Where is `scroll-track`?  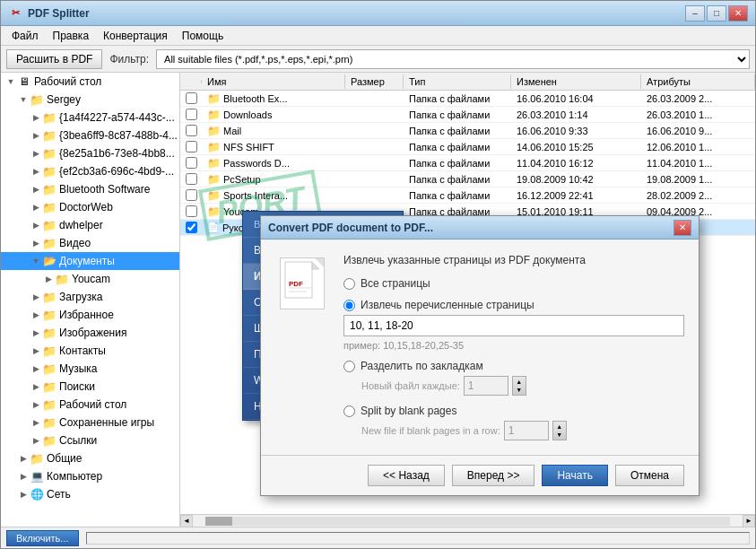 scroll-track is located at coordinates (468, 521).